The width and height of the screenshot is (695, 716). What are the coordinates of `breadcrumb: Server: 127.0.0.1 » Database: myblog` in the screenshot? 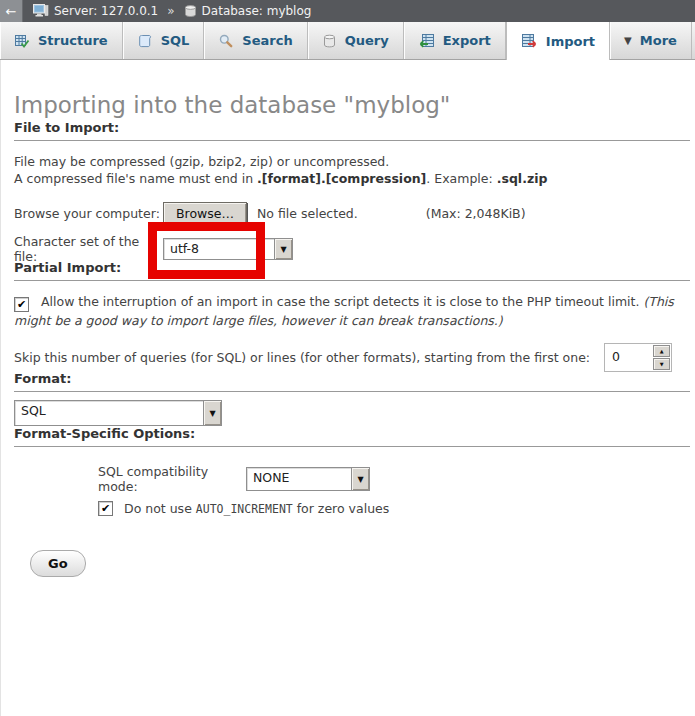 It's located at (172, 11).